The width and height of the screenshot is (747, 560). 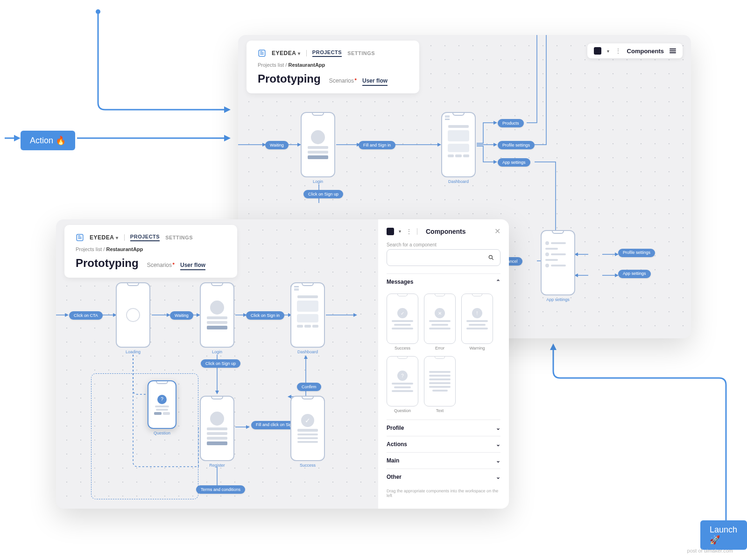 I want to click on tag-signup: Click on Sign up, so click(x=220, y=364).